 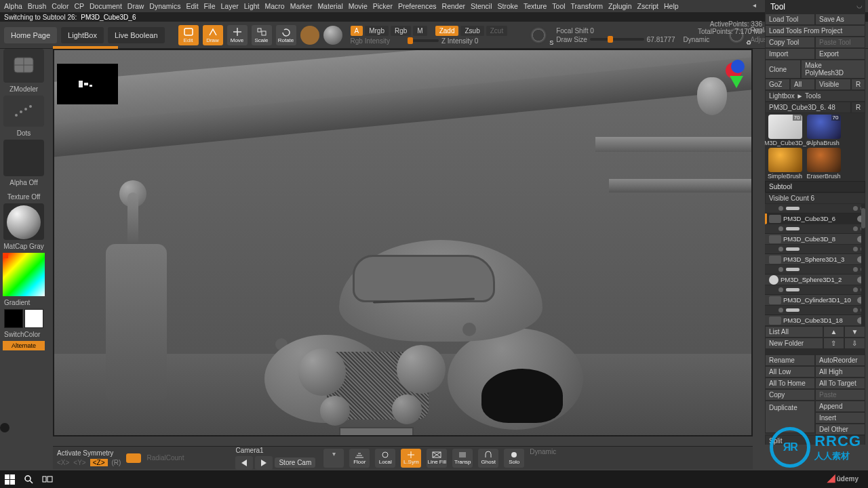 What do you see at coordinates (47, 479) in the screenshot?
I see `task-view-button` at bounding box center [47, 479].